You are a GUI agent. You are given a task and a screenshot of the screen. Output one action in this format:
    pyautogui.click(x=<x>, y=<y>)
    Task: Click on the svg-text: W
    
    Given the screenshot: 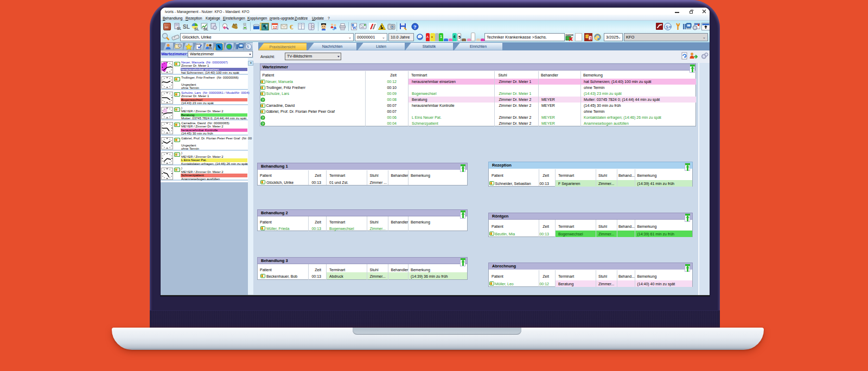 What is the action you would take?
    pyautogui.click(x=354, y=28)
    